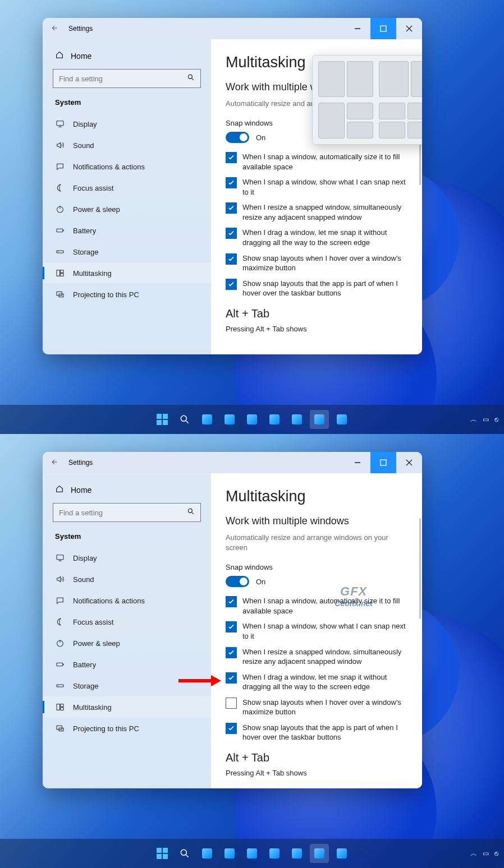  What do you see at coordinates (317, 758) in the screenshot?
I see `alt-tab-heading: Alt + Tab` at bounding box center [317, 758].